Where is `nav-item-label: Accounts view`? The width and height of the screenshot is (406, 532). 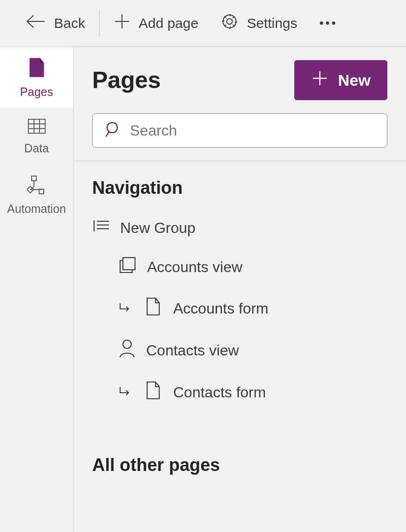
nav-item-label: Accounts view is located at coordinates (195, 267).